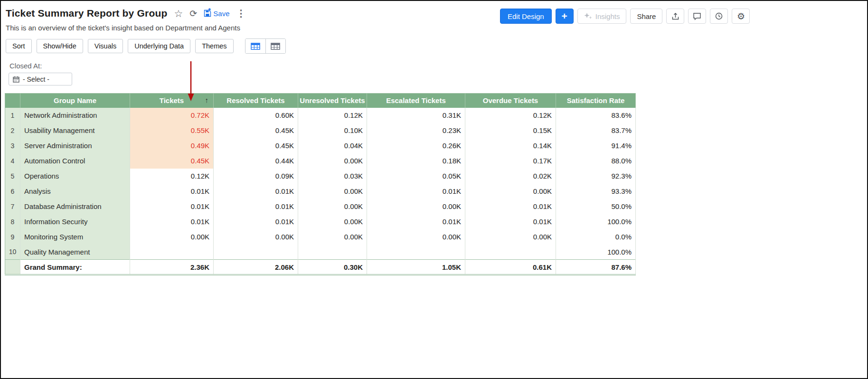 Image resolution: width=868 pixels, height=379 pixels. Describe the element at coordinates (256, 115) in the screenshot. I see `resolved-tickets-cell: 0.60K` at that location.